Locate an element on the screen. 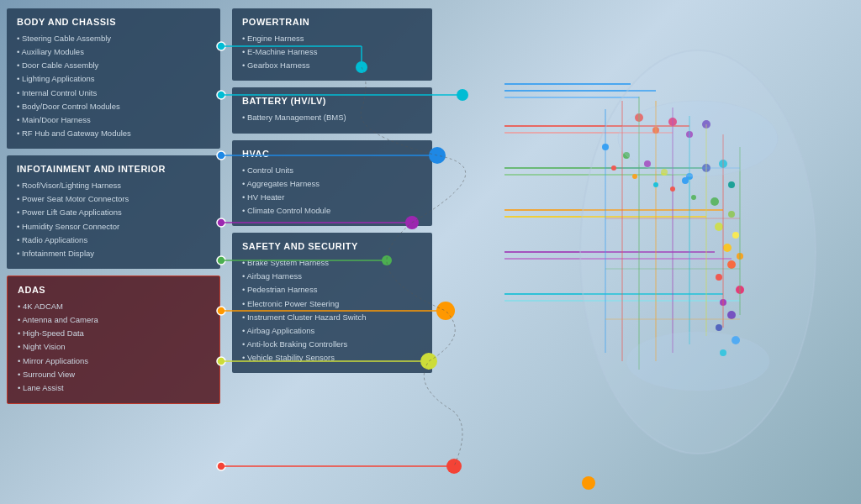  list-item: Lane Assist is located at coordinates (114, 388).